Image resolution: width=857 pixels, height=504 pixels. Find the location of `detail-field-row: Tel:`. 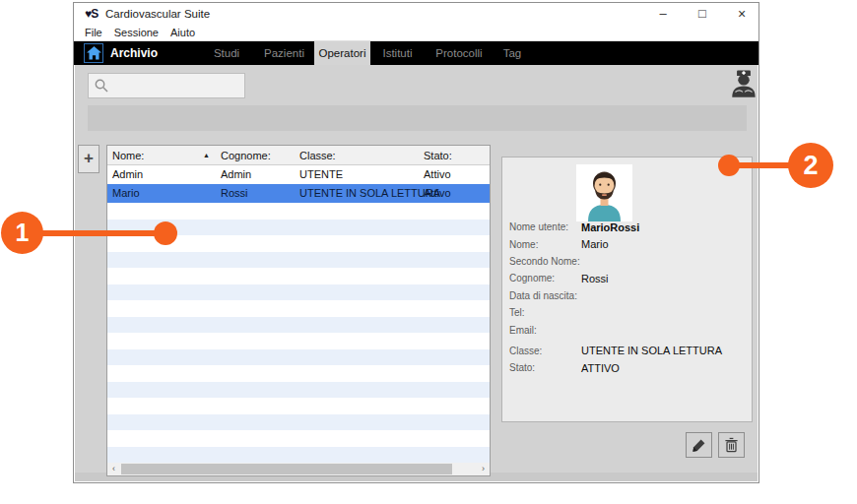

detail-field-row: Tel: is located at coordinates (628, 313).